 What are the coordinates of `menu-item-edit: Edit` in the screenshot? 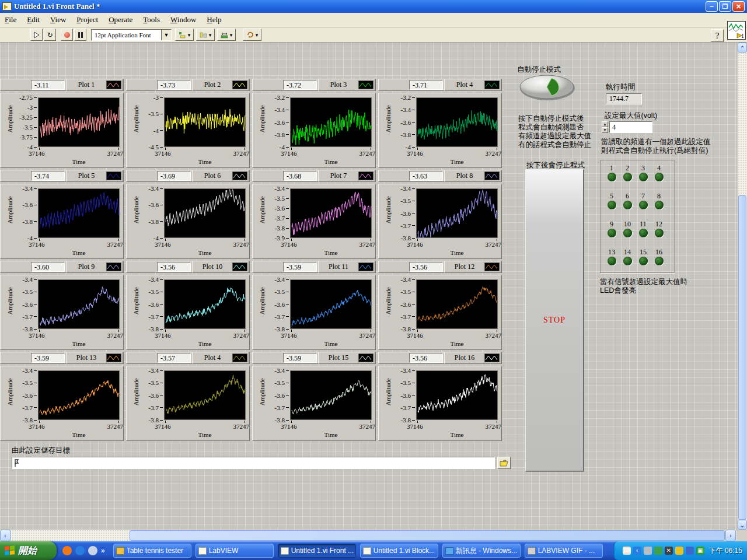 It's located at (33, 20).